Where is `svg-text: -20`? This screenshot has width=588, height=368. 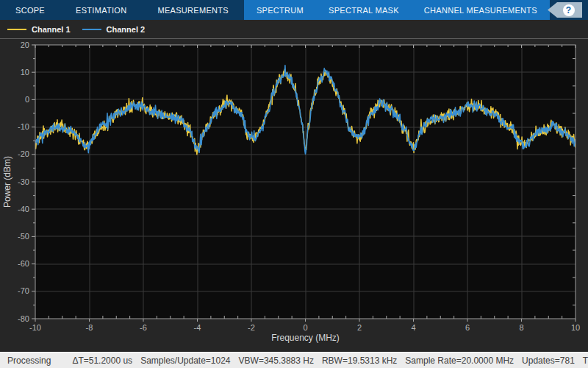
svg-text: -20 is located at coordinates (24, 154).